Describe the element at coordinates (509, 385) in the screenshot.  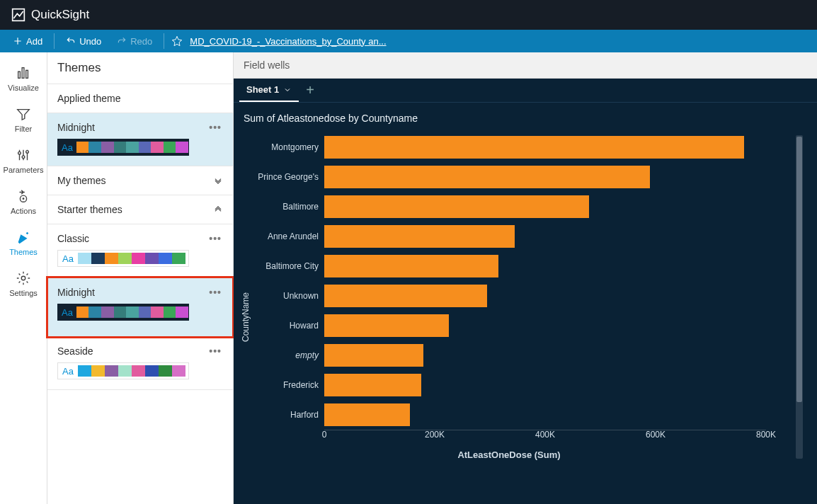
I see `bar-row: Frederick` at that location.